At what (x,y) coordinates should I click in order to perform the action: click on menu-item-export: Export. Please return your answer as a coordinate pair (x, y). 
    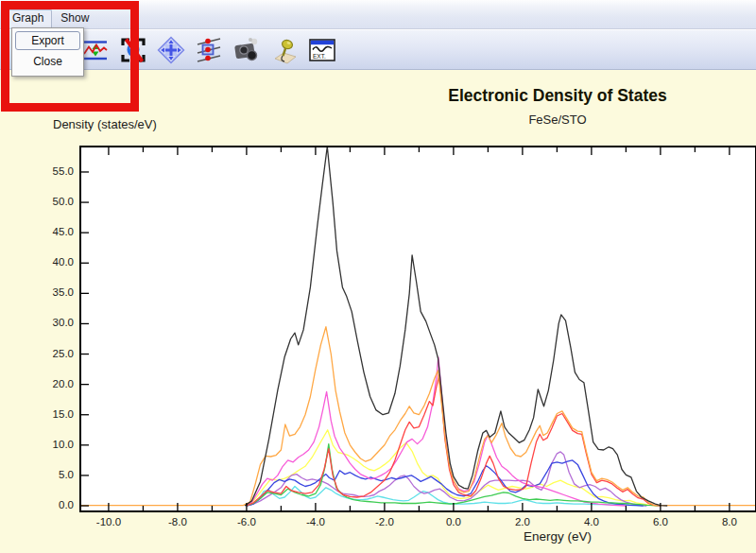
    Looking at the image, I should click on (47, 41).